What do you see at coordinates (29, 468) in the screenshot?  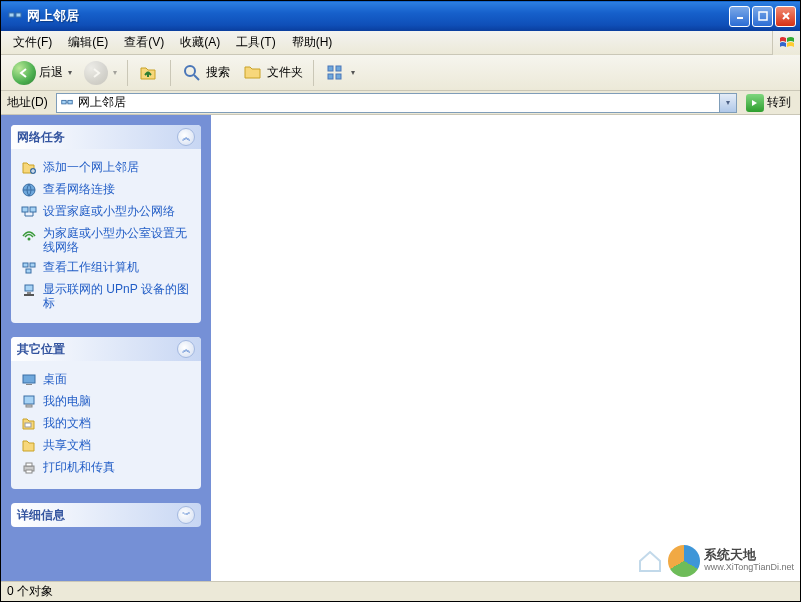 I see `printer-icon` at bounding box center [29, 468].